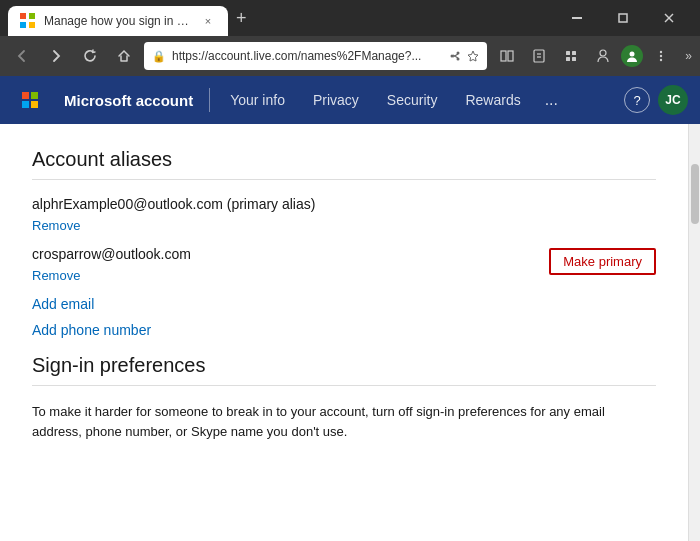 Image resolution: width=700 pixels, height=541 pixels. Describe the element at coordinates (208, 21) in the screenshot. I see `tab-close-icon: ×` at that location.